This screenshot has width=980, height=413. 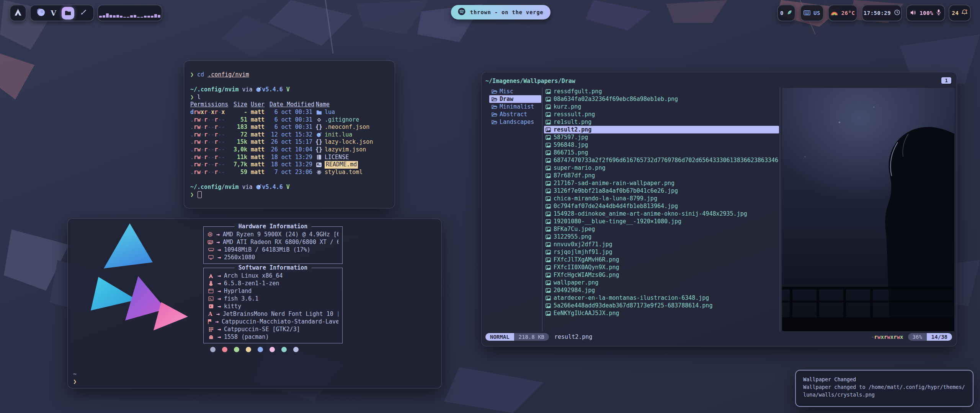 I want to click on clock-icon, so click(x=897, y=13).